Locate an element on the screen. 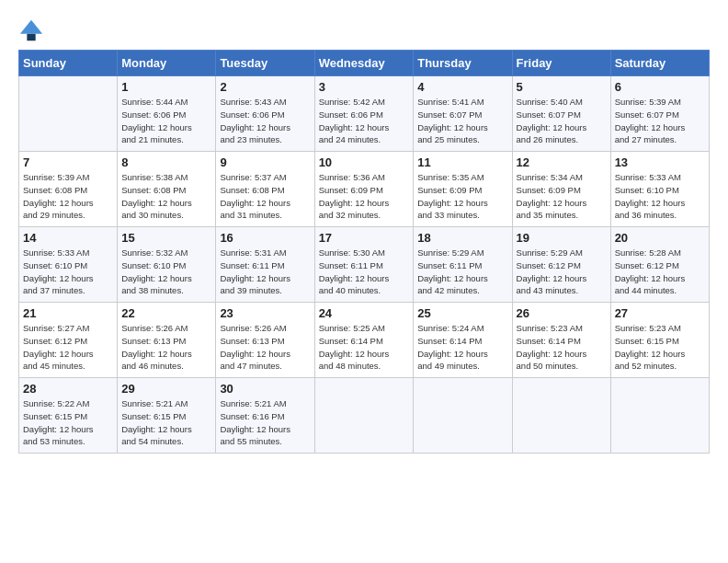 This screenshot has width=728, height=563. calendar-cell: 26Sunrise: 5:23 AM Sunset: 6:14 PM Dayli… is located at coordinates (561, 340).